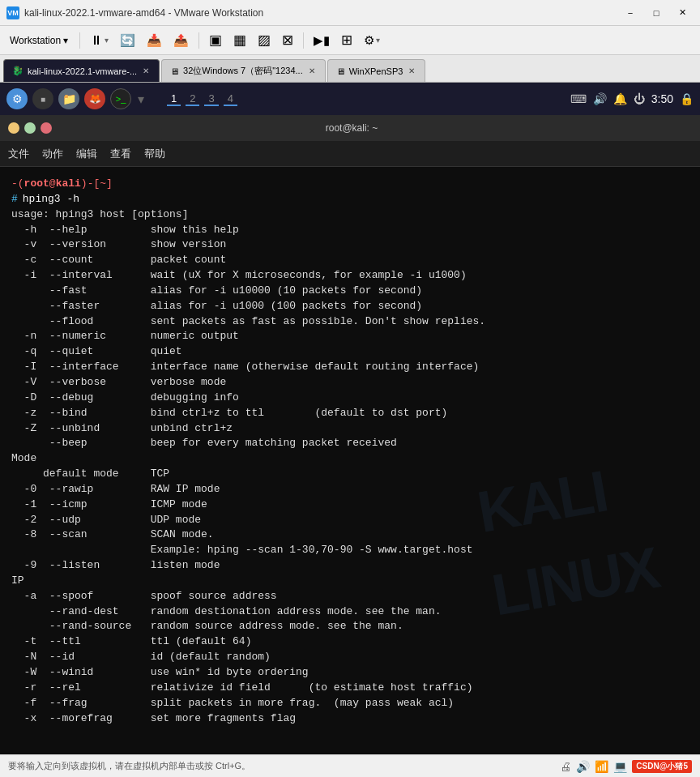  What do you see at coordinates (377, 70) in the screenshot?
I see `tab-winxp: 🖥 WinXPenSP3 ✕` at bounding box center [377, 70].